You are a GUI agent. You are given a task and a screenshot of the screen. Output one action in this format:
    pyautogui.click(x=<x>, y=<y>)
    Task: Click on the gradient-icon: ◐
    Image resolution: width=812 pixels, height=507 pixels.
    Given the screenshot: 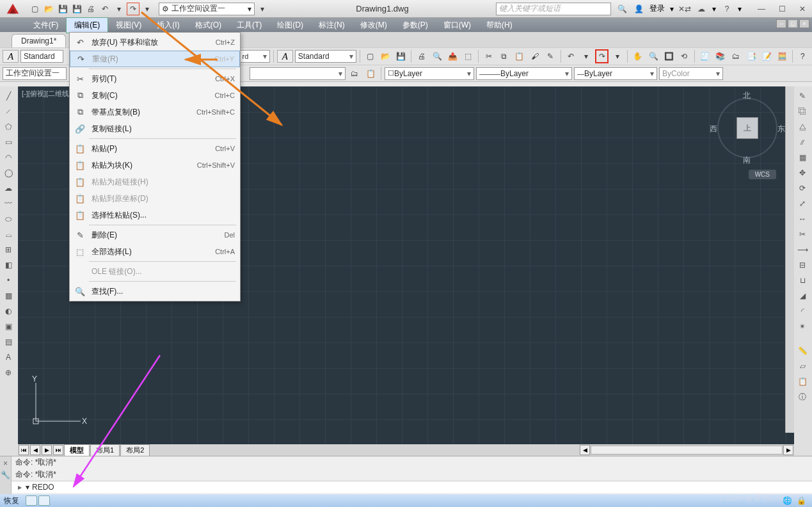 What is the action you would take?
    pyautogui.click(x=8, y=311)
    